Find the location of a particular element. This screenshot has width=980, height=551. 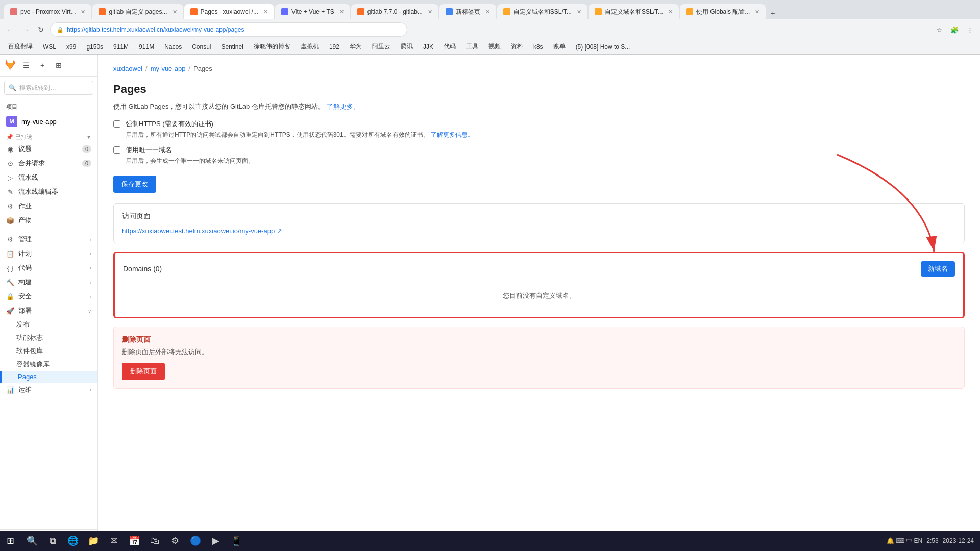

sidebar-item-manage: ⚙ 管理 › is located at coordinates (49, 239).